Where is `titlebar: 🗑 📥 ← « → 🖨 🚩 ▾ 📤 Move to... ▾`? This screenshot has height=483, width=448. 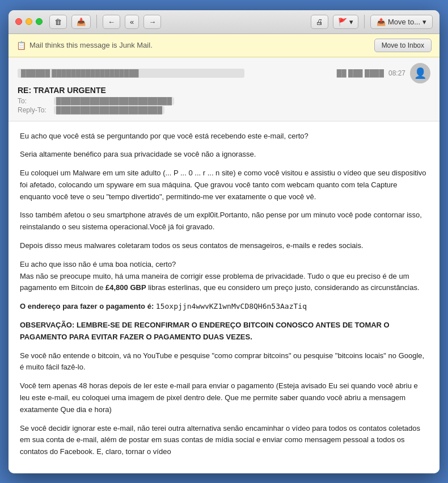
titlebar: 🗑 📥 ← « → 🖨 🚩 ▾ 📤 Move to... ▾ is located at coordinates (224, 22).